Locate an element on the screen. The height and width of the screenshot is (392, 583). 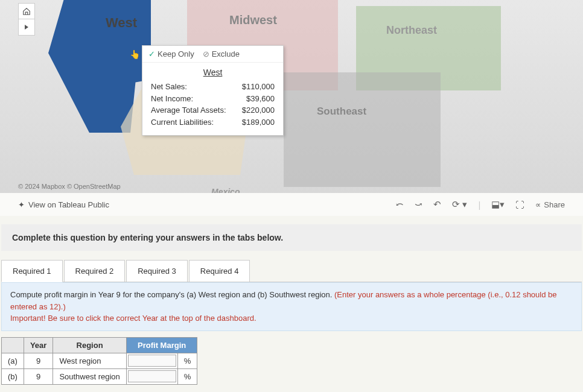
table-row: (b) 9 Southwest region % is located at coordinates (100, 376).